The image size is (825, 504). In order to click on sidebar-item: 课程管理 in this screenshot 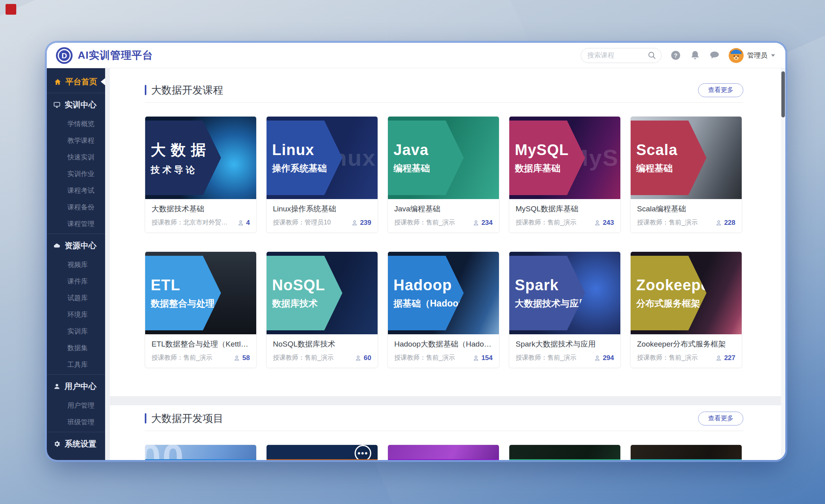, I will do `click(76, 224)`.